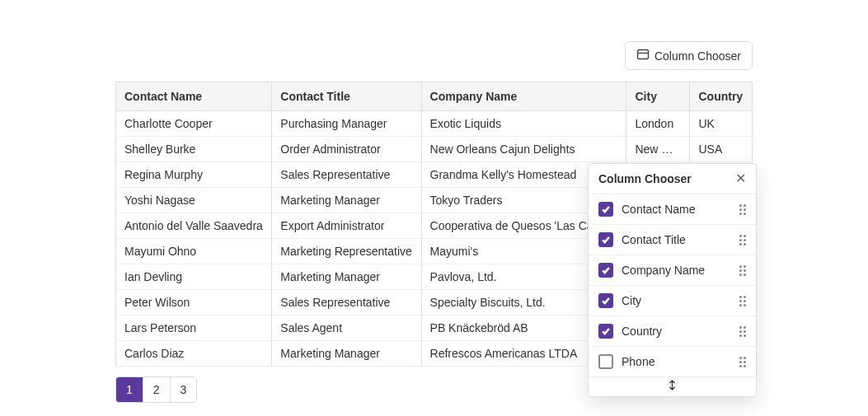 Image resolution: width=868 pixels, height=416 pixels. What do you see at coordinates (676, 240) in the screenshot?
I see `column-chooser-item-label: Contact Title` at bounding box center [676, 240].